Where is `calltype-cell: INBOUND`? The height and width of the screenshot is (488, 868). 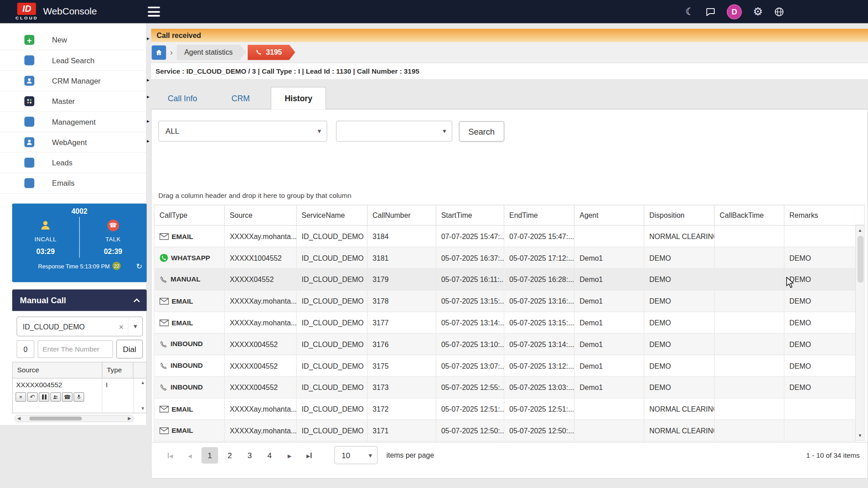 calltype-cell: INBOUND is located at coordinates (189, 366).